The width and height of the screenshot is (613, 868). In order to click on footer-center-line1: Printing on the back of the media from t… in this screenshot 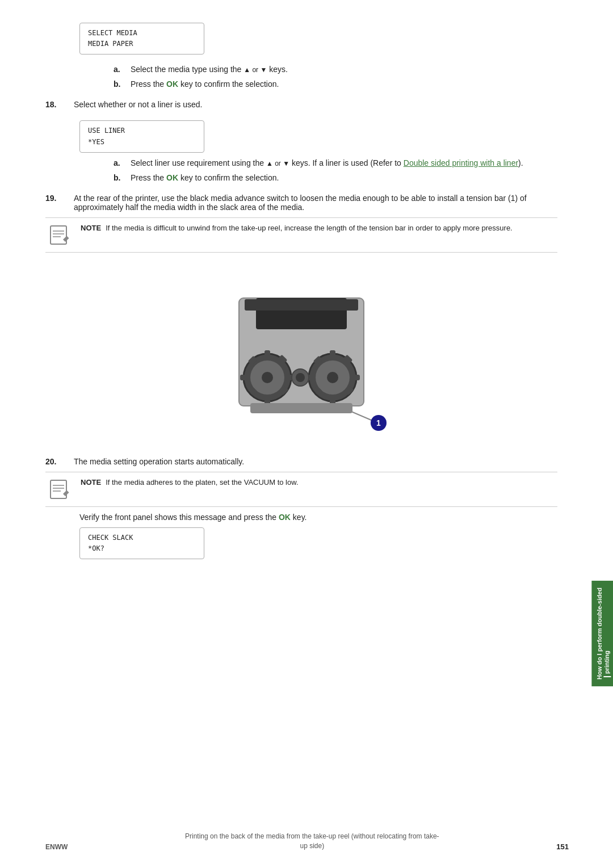, I will do `click(312, 836)`.